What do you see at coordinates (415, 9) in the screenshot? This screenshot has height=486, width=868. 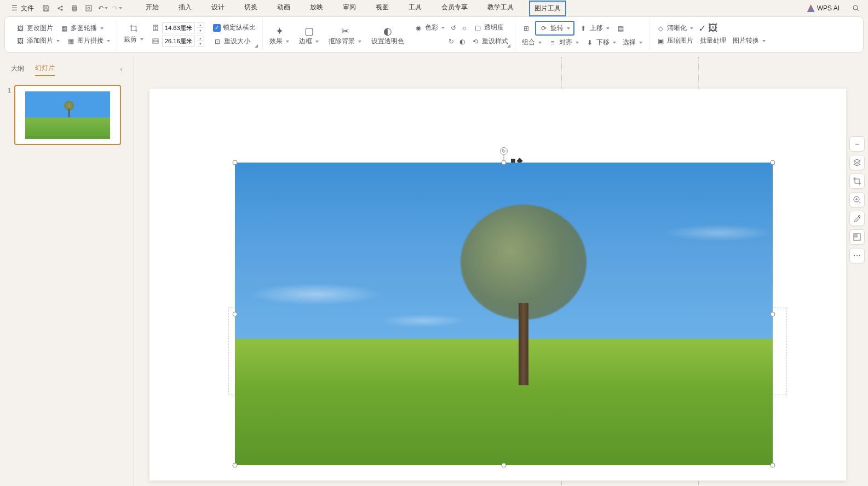 I see `tab-tools: 工具` at bounding box center [415, 9].